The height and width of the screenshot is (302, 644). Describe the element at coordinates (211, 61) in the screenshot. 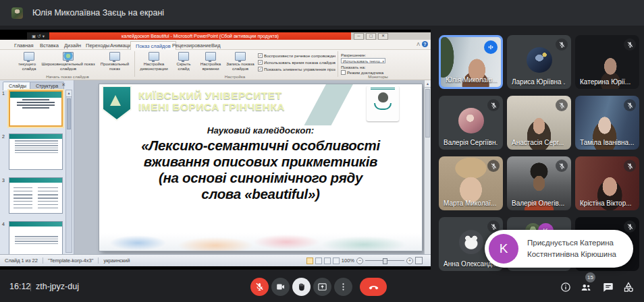

I see `rehearse-timings-button: Настройка времени` at that location.